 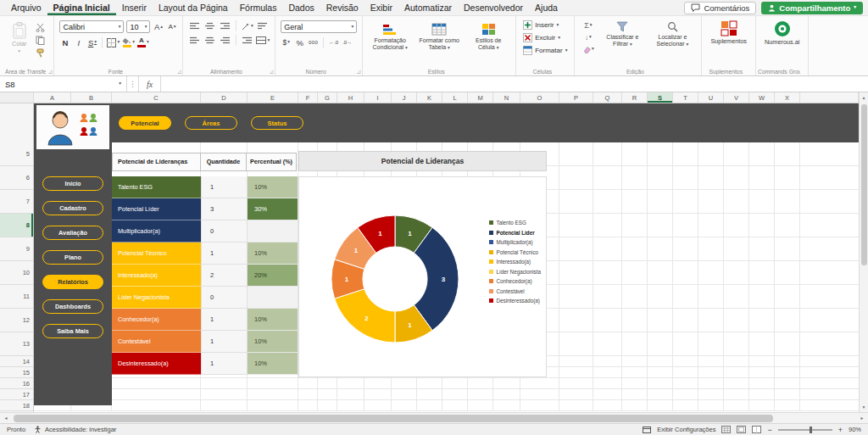 I want to click on row-header-15: 15, so click(x=17, y=373).